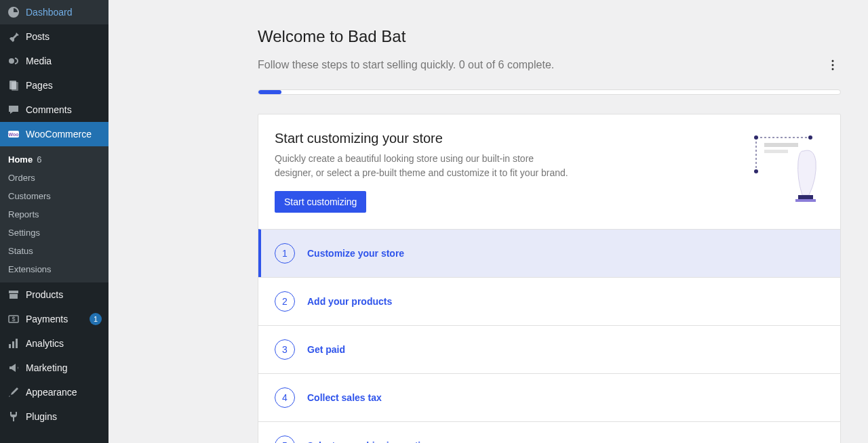  Describe the element at coordinates (64, 12) in the screenshot. I see `sidebar-label: Dashboard` at that location.